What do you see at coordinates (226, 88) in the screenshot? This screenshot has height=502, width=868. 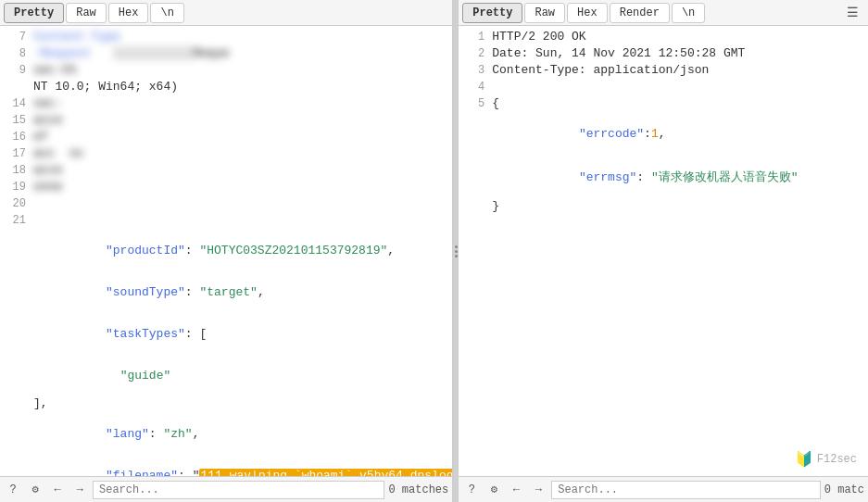 I see `left-line-nt: NT 10.0; Win64; x64)` at bounding box center [226, 88].